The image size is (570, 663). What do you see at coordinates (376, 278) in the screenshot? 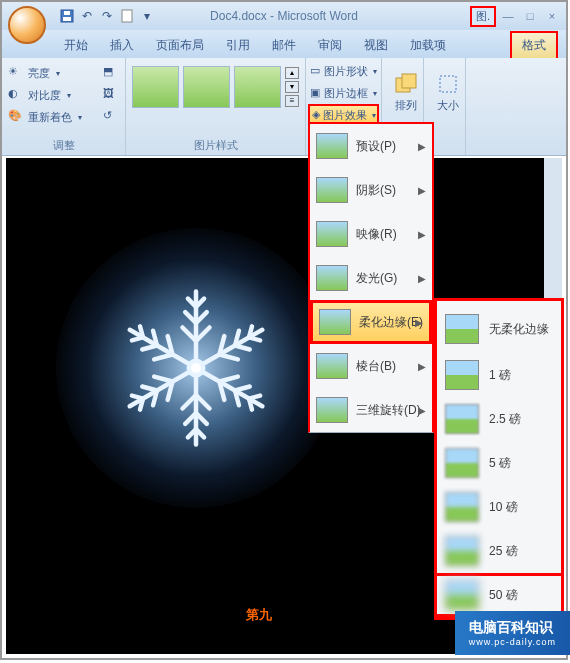
I see `glow-label: 发光(G)` at bounding box center [376, 278].